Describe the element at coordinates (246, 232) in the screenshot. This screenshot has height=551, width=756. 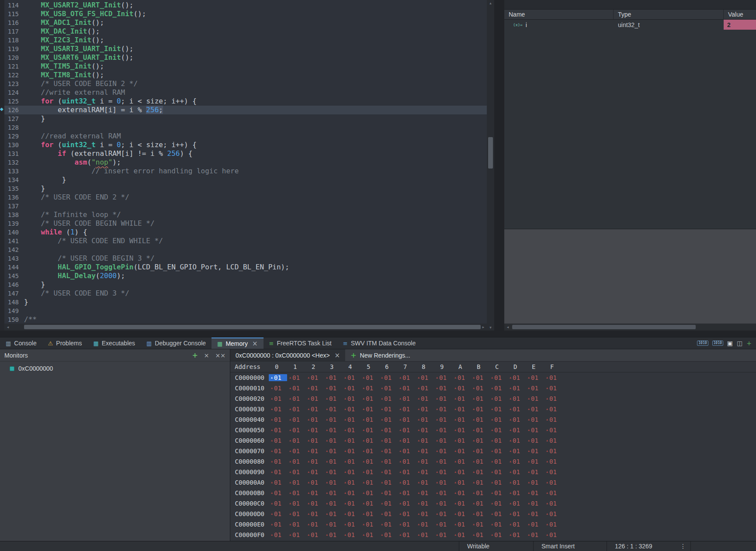
I see `code-line: 140 while (1) {` at that location.